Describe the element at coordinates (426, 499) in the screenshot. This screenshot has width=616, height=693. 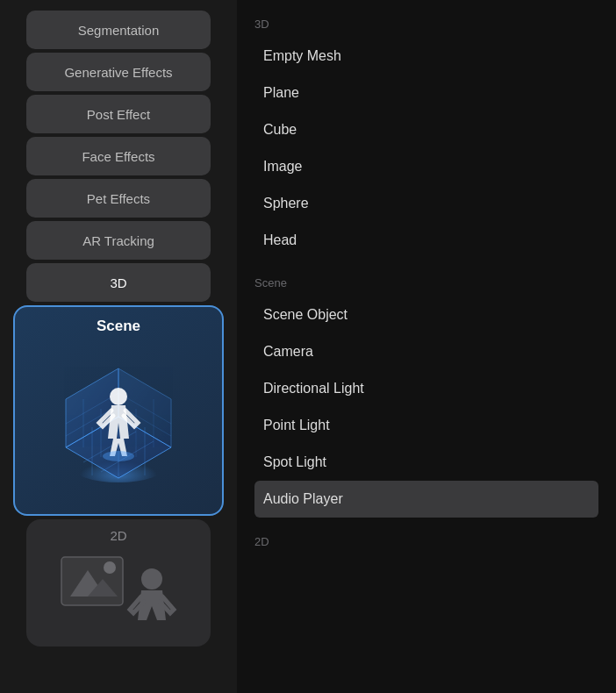
I see `menu-item-audio-player: Audio Player` at that location.